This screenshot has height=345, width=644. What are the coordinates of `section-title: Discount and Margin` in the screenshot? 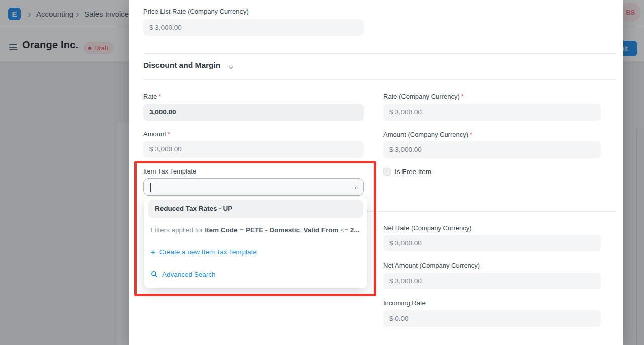 It's located at (182, 65).